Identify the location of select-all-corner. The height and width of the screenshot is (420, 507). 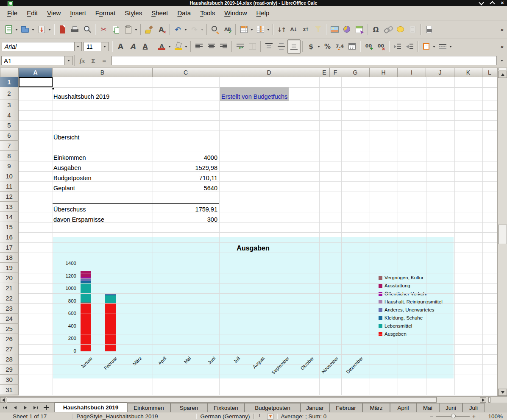
(9, 72).